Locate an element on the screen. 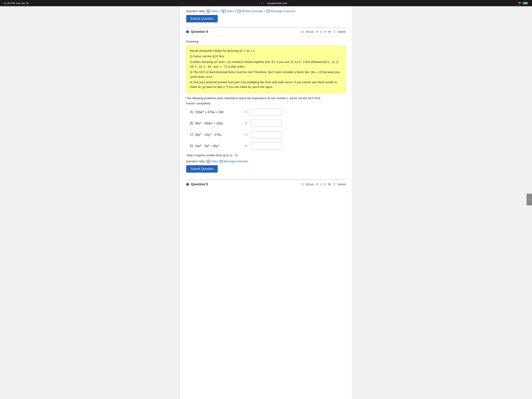  problem-expr-c: 40y3 − 10y2 − 275y is located at coordinates (218, 135).